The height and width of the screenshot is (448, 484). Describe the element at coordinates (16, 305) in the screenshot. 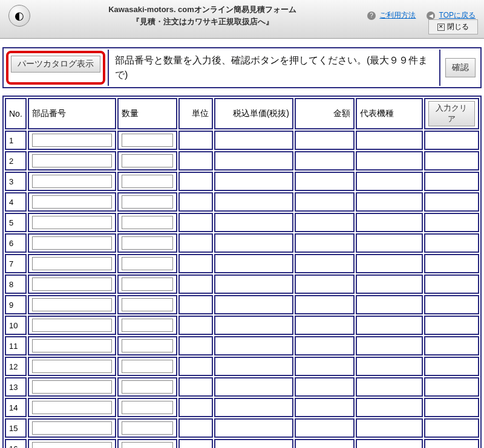

I see `cell-no: 9` at that location.